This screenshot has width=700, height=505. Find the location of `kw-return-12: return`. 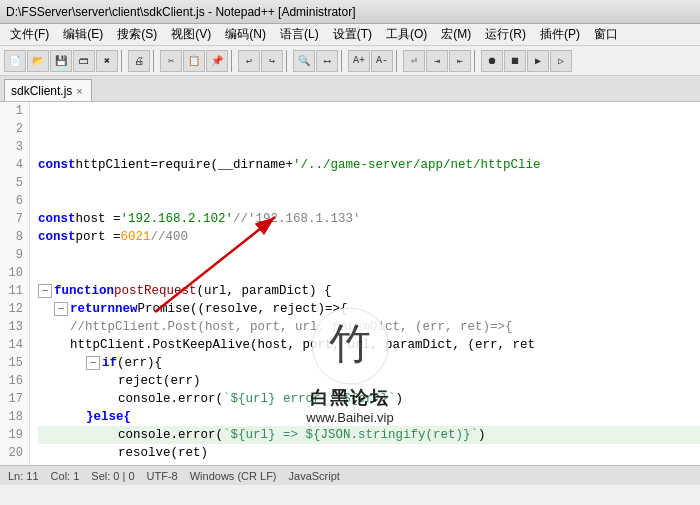

kw-return-12: return is located at coordinates (92, 309).